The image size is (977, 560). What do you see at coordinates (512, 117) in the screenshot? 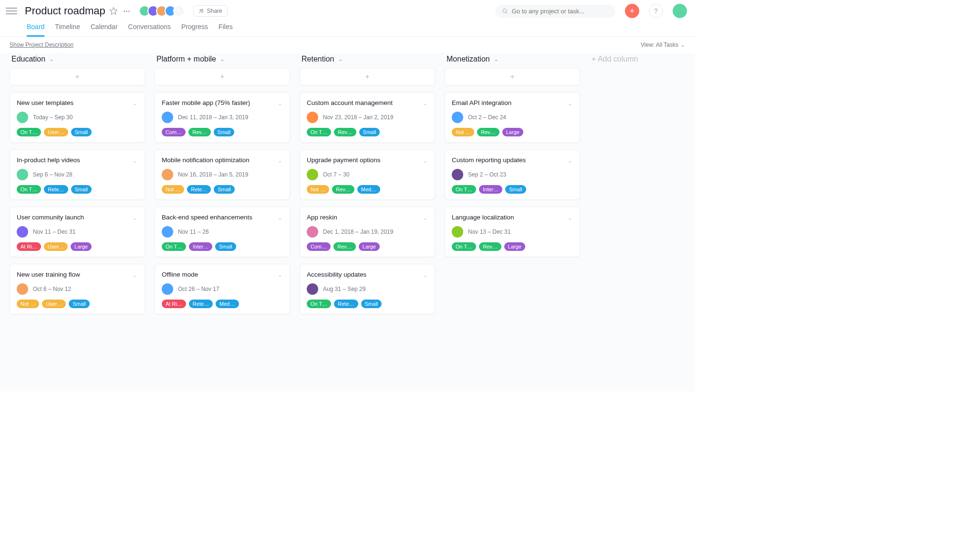
I see `task-card: Email API integration⌄Oct 2 – Dec 24Not …` at bounding box center [512, 117].